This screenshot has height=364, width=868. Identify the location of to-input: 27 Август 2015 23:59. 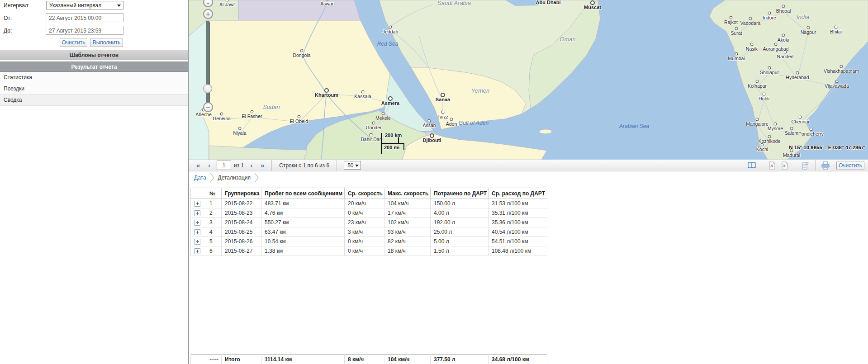
(85, 30).